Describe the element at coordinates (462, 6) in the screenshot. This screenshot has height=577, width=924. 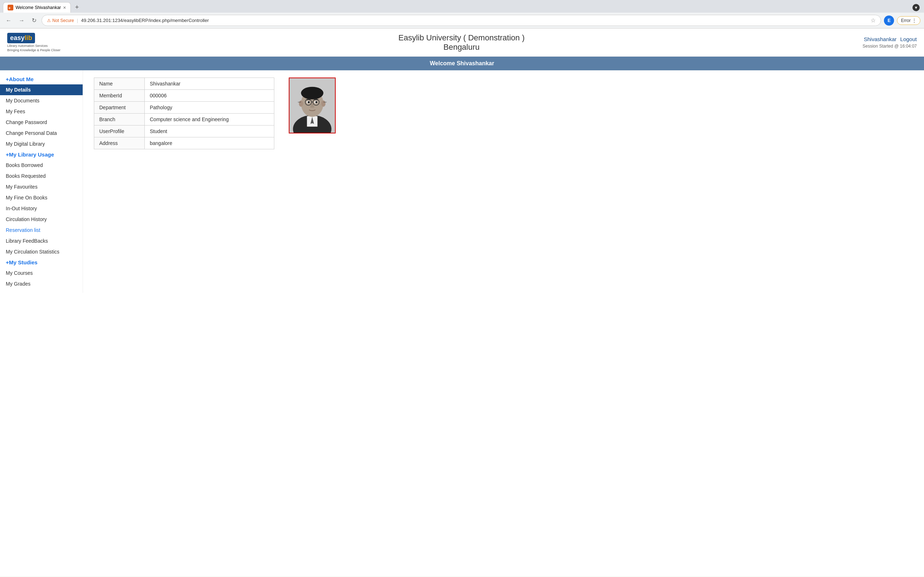
I see `browser-chrome: e Welcome Shivashankar × + ▼` at that location.